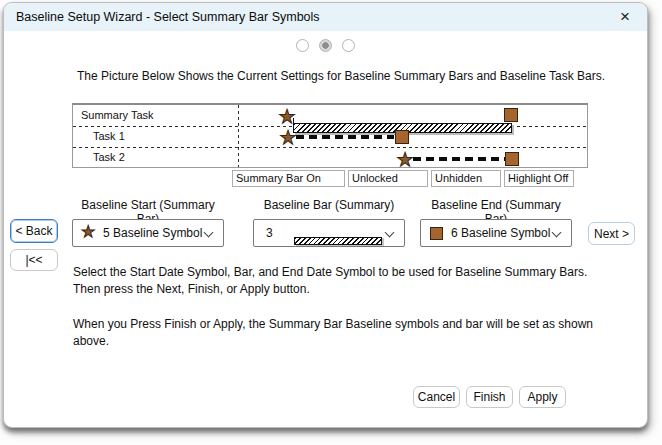 The width and height of the screenshot is (662, 445). I want to click on baseline-preview-picture: Summary Task Task 1 Task 2 ★ ★ ★, so click(330, 136).